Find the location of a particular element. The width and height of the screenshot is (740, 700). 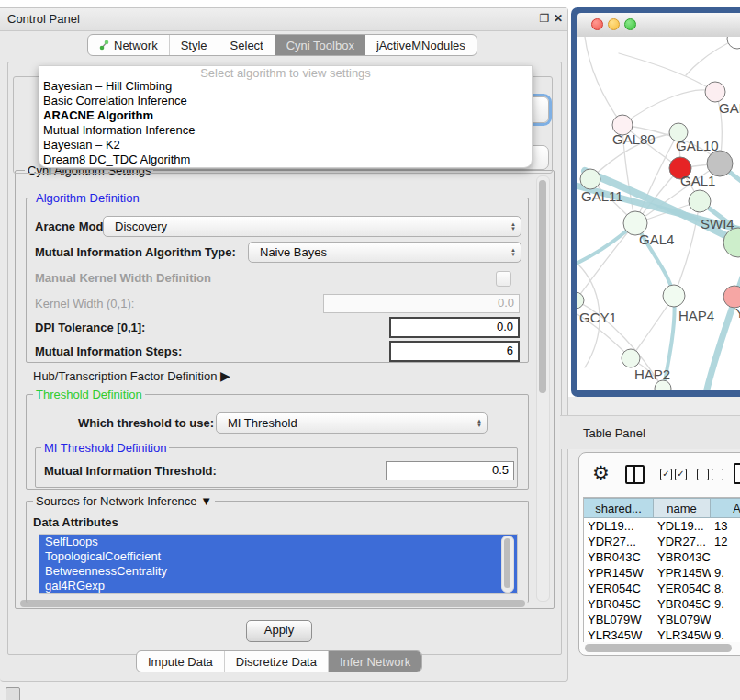

network-node-gal is located at coordinates (715, 92).